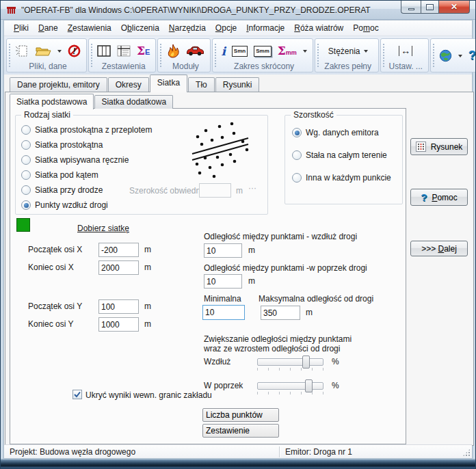 The height and width of the screenshot is (469, 476). I want to click on radio-icon-selected, so click(297, 133).